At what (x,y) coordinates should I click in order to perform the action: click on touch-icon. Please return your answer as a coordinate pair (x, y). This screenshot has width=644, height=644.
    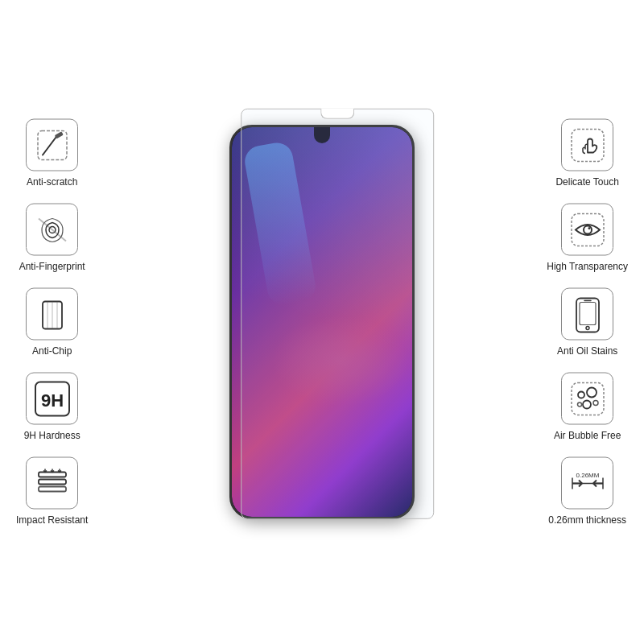
    Looking at the image, I should click on (588, 145).